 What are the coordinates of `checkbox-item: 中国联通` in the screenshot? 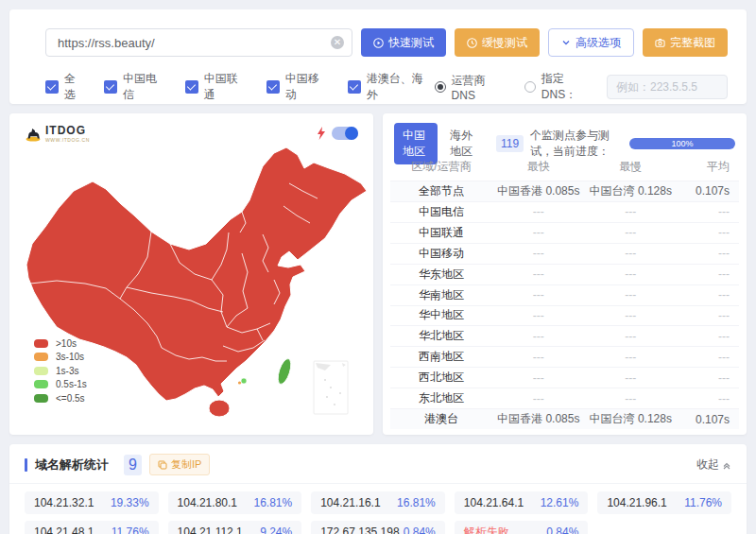 It's located at (217, 87).